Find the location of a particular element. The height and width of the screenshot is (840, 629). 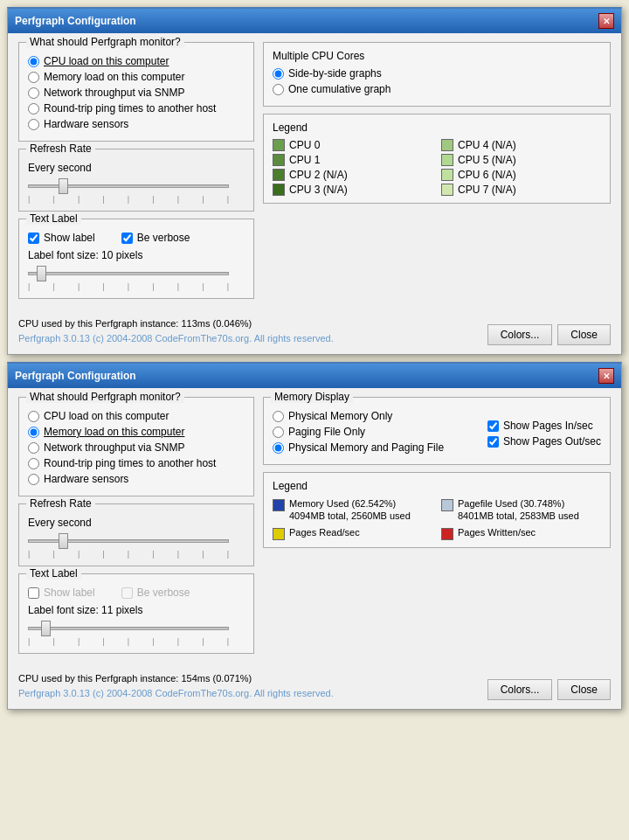

show-label-cb-2: Show label is located at coordinates (61, 593).